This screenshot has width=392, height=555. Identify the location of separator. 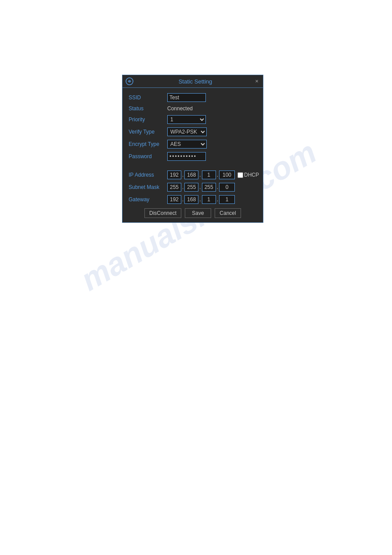
(193, 166).